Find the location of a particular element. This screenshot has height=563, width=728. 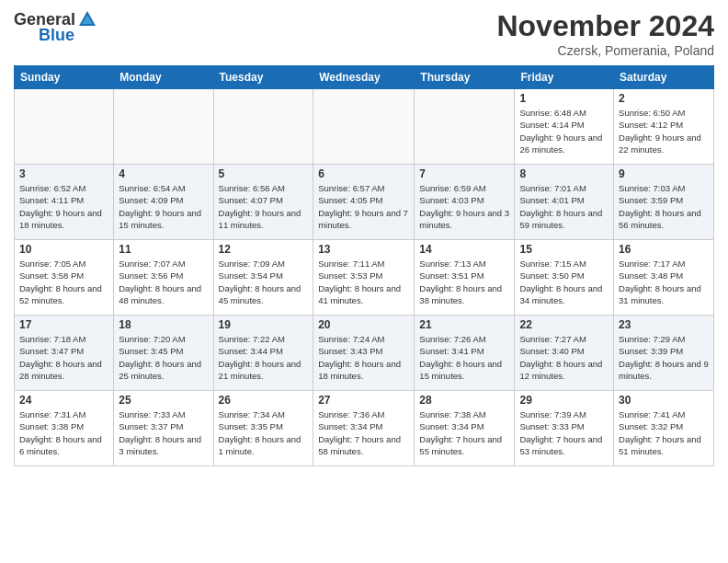

day-number: 11 is located at coordinates (164, 249).